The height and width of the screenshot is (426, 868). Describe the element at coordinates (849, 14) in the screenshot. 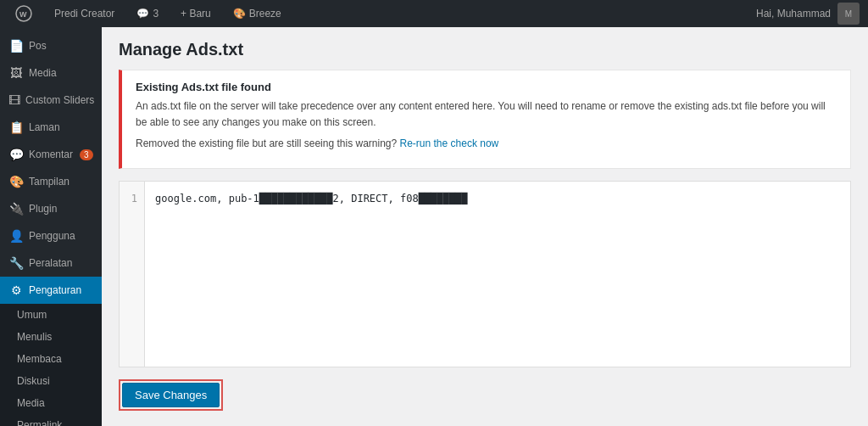

I see `avatar: M` at that location.